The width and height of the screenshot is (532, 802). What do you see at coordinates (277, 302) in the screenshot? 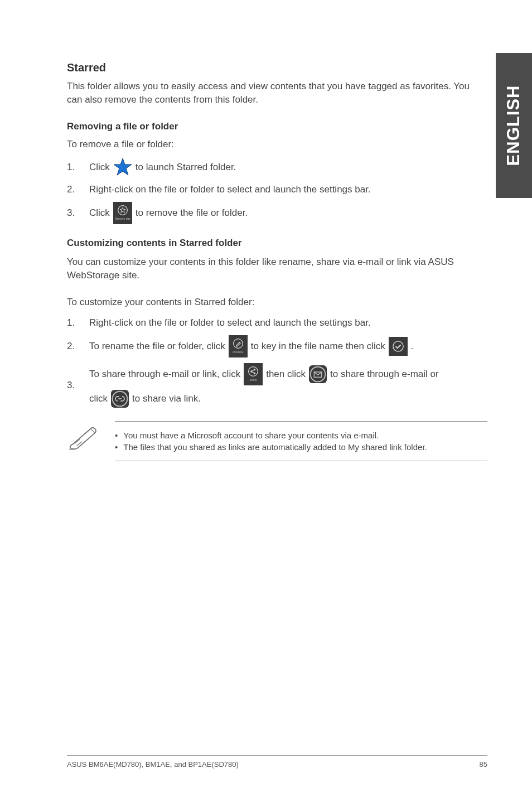
I see `customize-lead: To customize your contents in Starred fo…` at bounding box center [277, 302].